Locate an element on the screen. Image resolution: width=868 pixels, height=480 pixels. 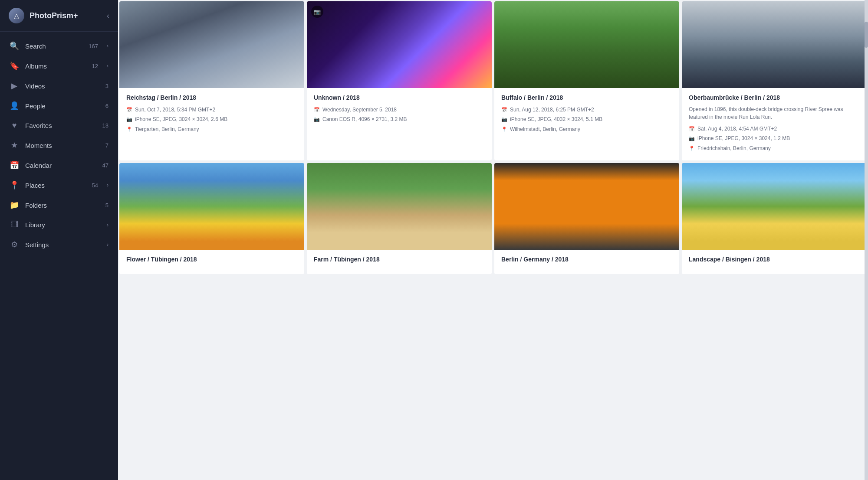
photo-location-row-oberbaum: 📍 Friedrichshain, Berlin, Germany is located at coordinates (774, 148).